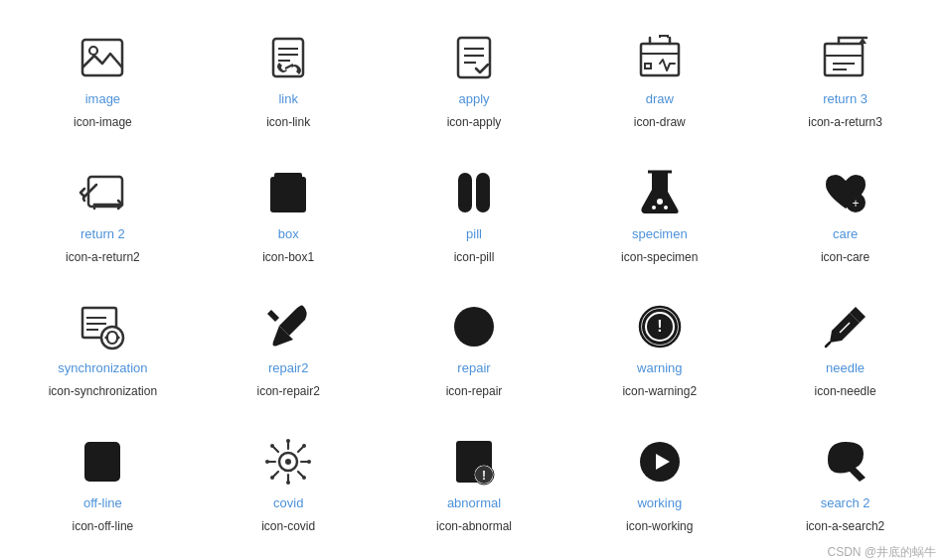 The width and height of the screenshot is (948, 560). I want to click on icon-cell-covid: covid icon-covid, so click(288, 487).